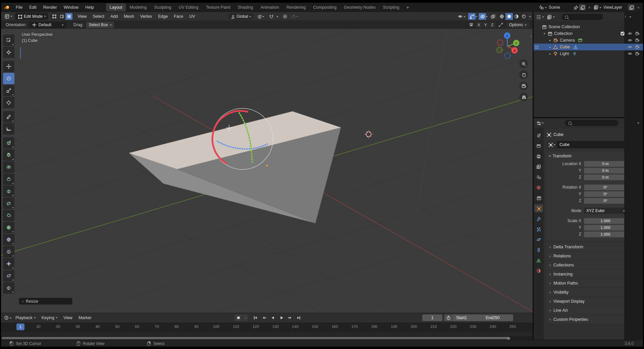 The image size is (644, 349). I want to click on timeline-ruler: 1 10203040506070809010011012013014015016…, so click(267, 327).